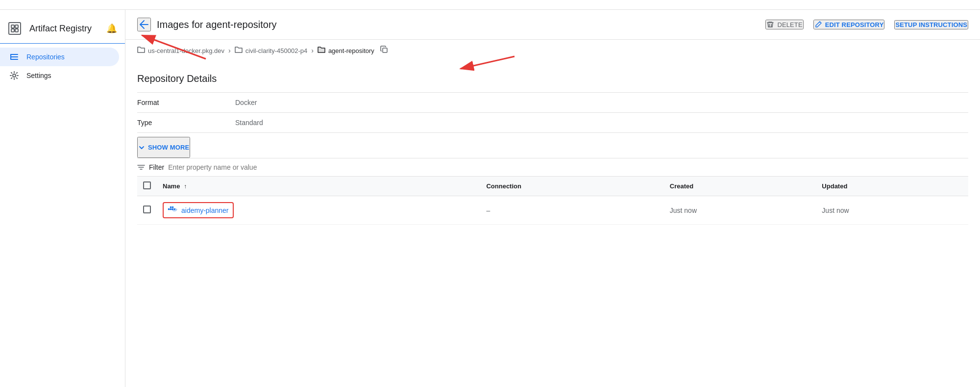 This screenshot has width=980, height=387. I want to click on breadcrumb-chevron-2: ›, so click(313, 51).